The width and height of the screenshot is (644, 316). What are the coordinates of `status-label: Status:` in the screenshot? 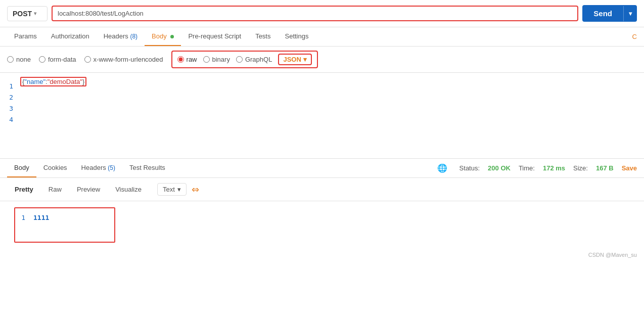 It's located at (470, 168).